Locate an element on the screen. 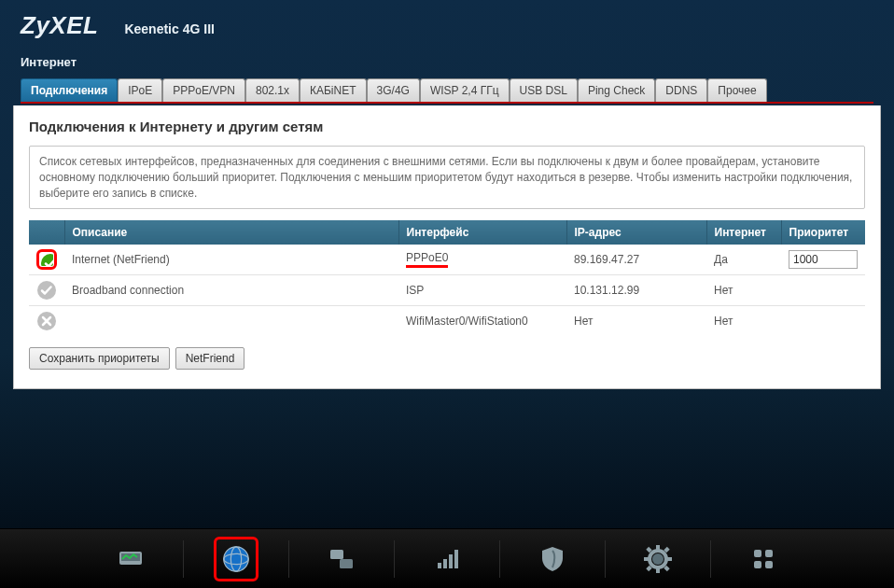  shield-icon is located at coordinates (552, 559).